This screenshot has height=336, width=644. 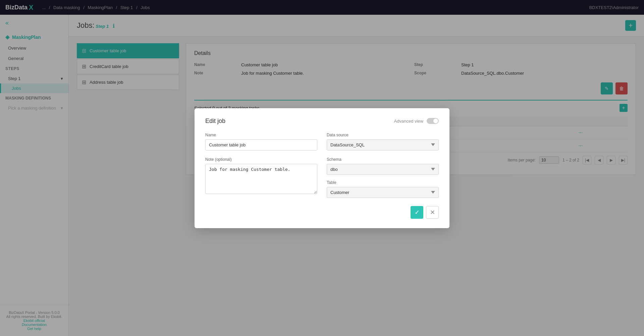 What do you see at coordinates (261, 179) in the screenshot?
I see `form-note-textarea: Job for masking Customer table.` at bounding box center [261, 179].